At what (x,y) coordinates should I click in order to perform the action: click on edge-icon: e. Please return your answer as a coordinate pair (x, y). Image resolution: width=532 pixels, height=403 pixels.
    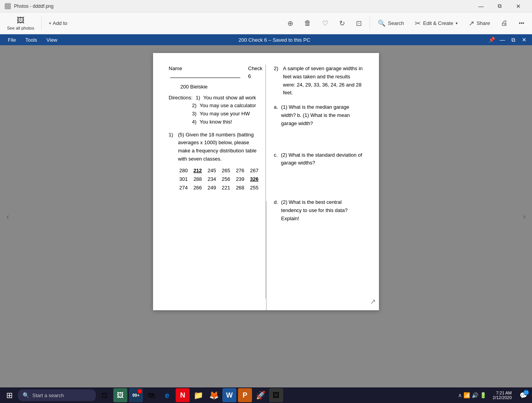
    Looking at the image, I should click on (167, 395).